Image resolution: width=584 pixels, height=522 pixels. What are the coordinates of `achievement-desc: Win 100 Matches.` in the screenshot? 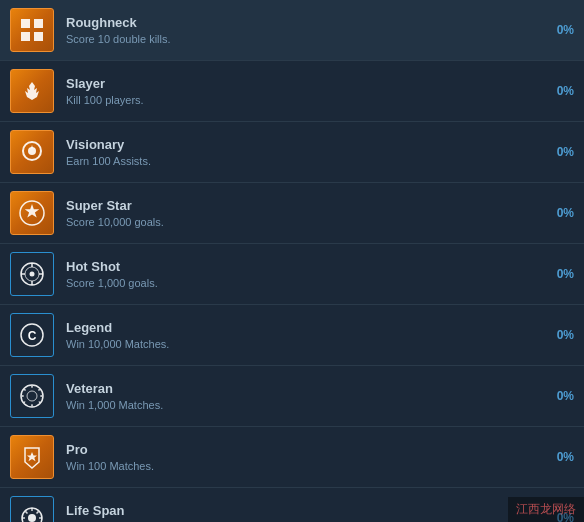 It's located at (306, 466).